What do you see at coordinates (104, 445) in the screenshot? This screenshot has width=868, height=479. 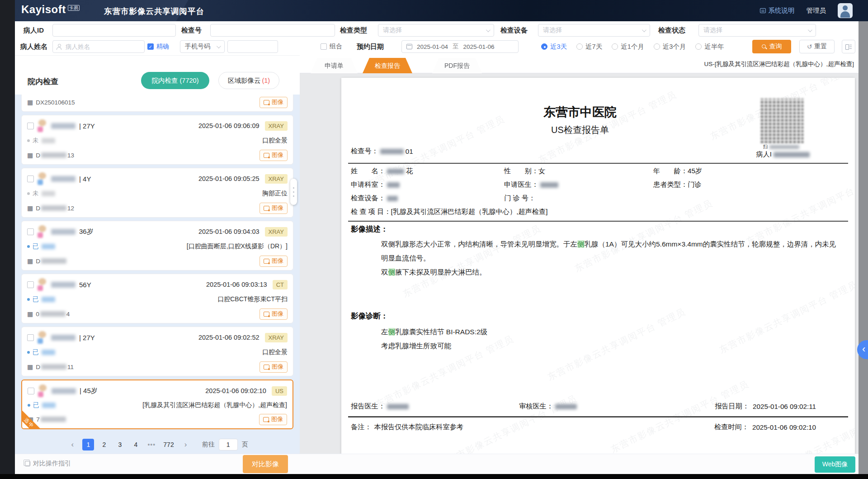 I see `page-button-2: 2` at bounding box center [104, 445].